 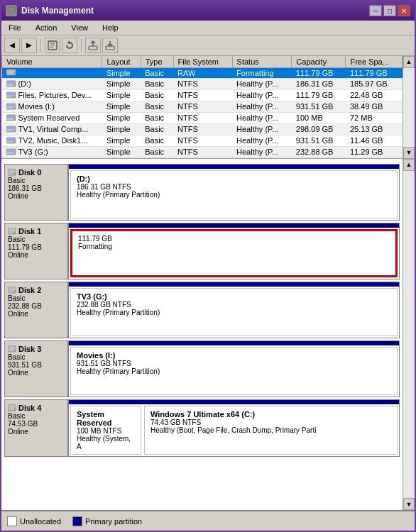 What do you see at coordinates (374, 129) in the screenshot?
I see `cell-free: 25.13 GB` at bounding box center [374, 129].